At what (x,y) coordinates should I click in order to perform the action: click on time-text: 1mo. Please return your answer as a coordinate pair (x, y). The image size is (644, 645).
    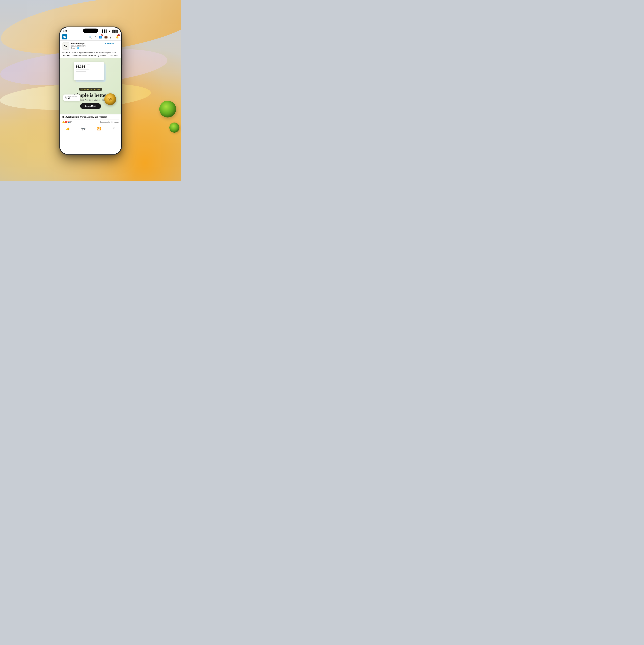
    Looking at the image, I should click on (73, 48).